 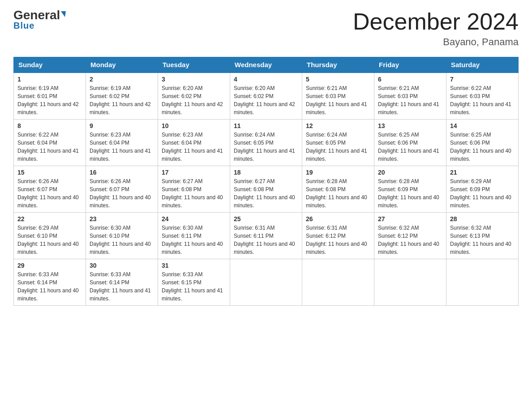 I want to click on day-number: 3, so click(x=194, y=79).